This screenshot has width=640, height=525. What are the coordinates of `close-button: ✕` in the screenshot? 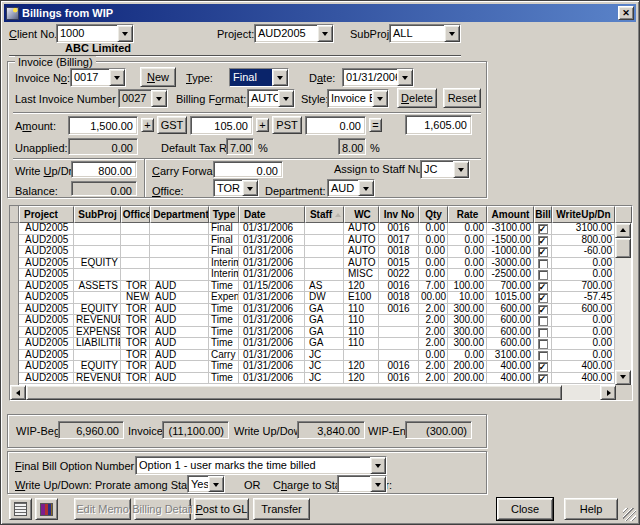 It's located at (626, 13).